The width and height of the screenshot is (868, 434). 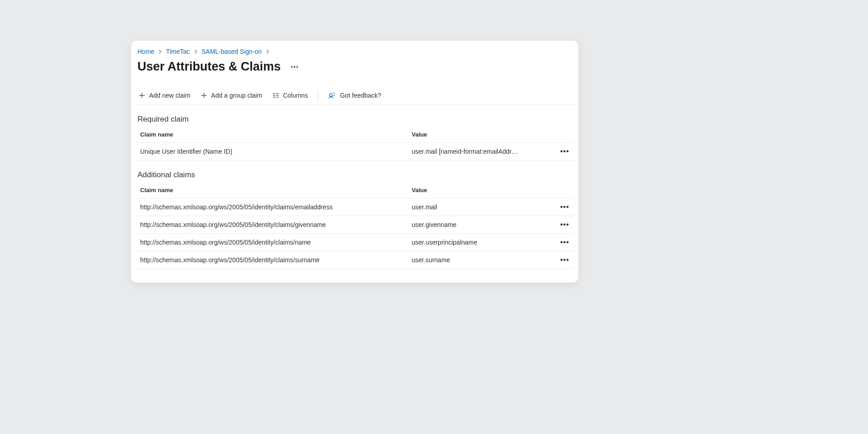 What do you see at coordinates (276, 95) in the screenshot?
I see `columns-icon` at bounding box center [276, 95].